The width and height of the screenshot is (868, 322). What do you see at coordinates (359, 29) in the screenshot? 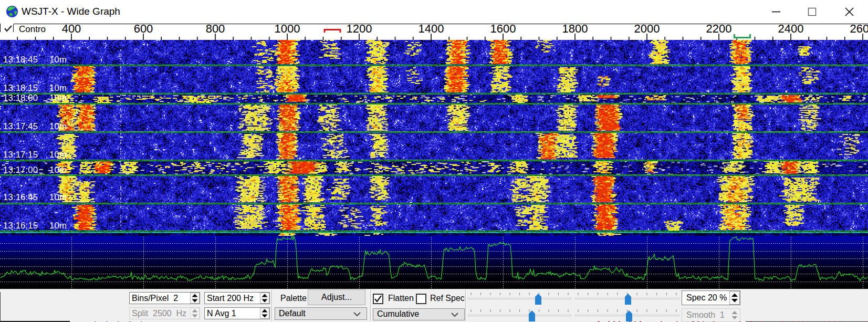
I see `svg-text: 1200` at bounding box center [359, 29].